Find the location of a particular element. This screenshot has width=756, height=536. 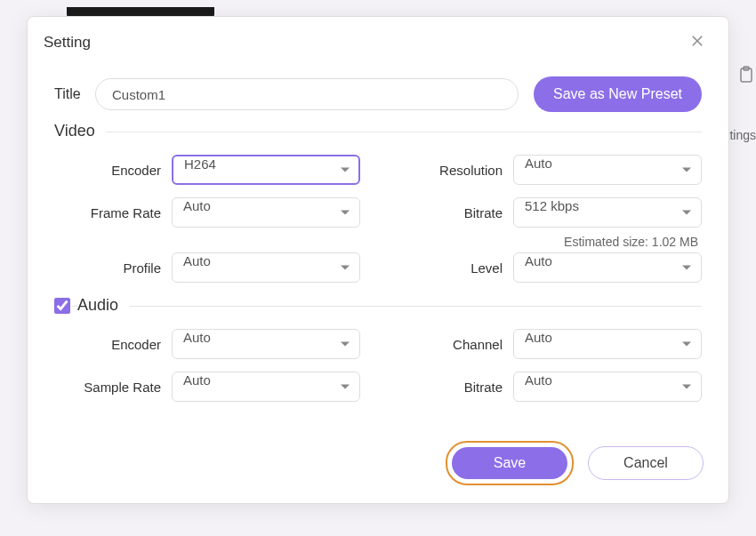

video-bitrate-select: 512 kbps is located at coordinates (607, 212).